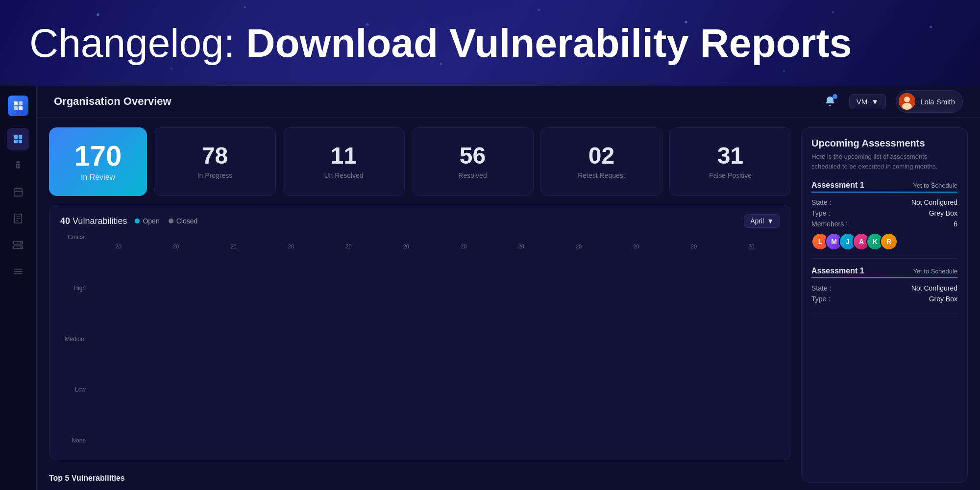 Image resolution: width=980 pixels, height=490 pixels. Describe the element at coordinates (18, 219) in the screenshot. I see `sidebar-item-reports` at that location.